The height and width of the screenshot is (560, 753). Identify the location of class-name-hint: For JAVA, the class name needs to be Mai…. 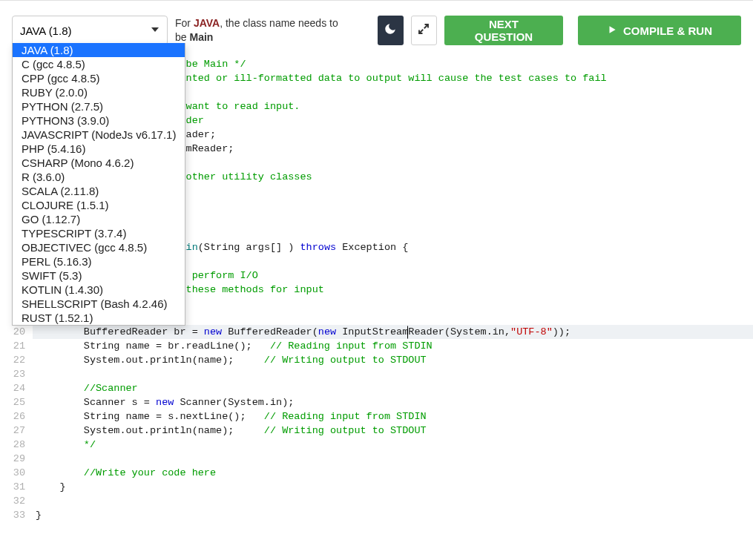
(263, 30).